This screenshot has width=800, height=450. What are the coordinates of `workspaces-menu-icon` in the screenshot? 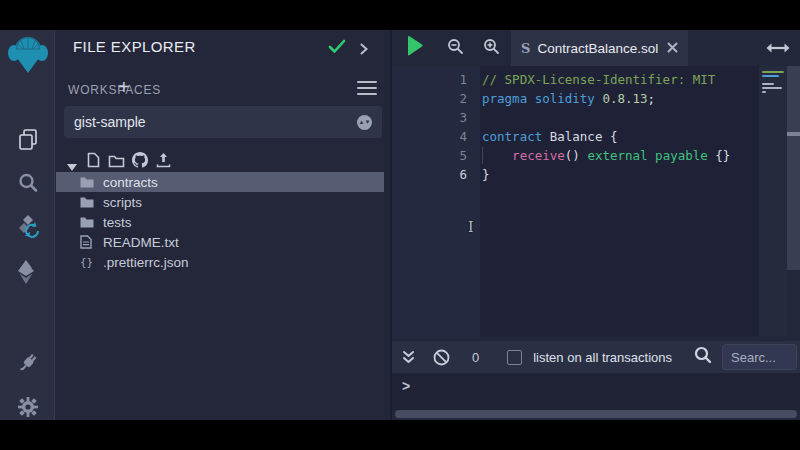 It's located at (367, 89).